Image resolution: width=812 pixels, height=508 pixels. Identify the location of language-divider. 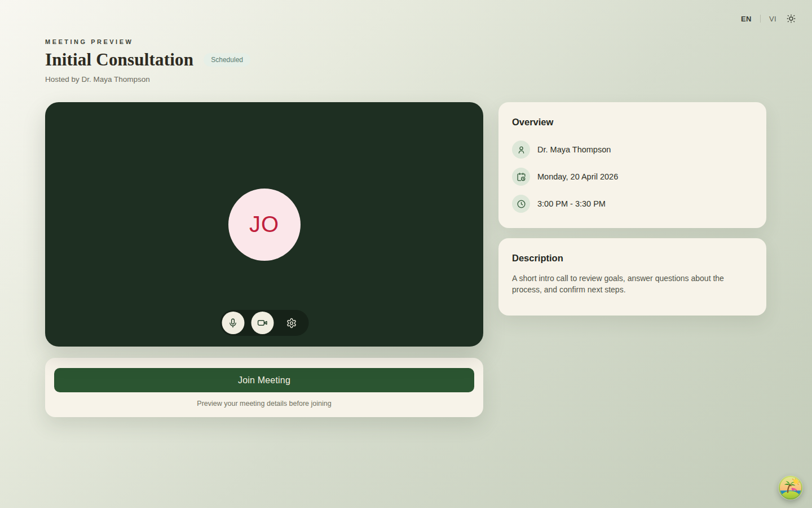
(760, 19).